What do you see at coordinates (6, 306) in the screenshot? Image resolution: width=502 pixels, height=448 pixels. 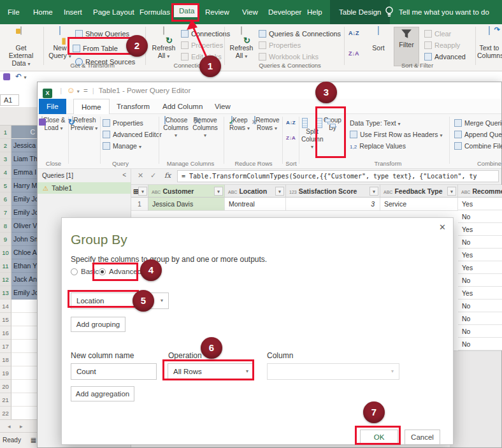 I see `row-number: 14` at bounding box center [6, 306].